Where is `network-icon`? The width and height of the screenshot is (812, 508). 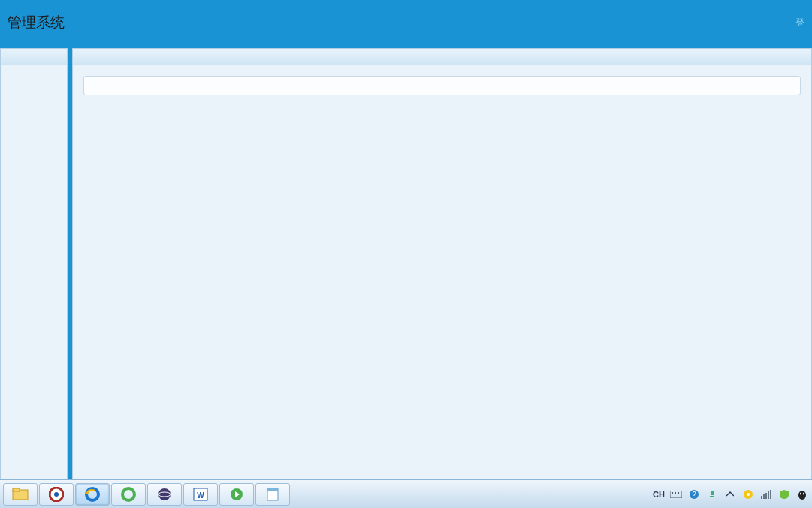
network-icon is located at coordinates (712, 494).